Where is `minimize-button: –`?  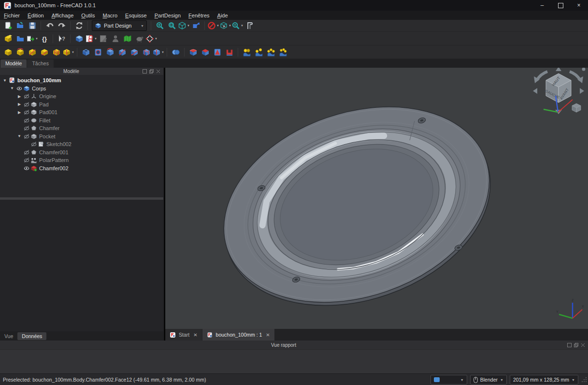 minimize-button: – is located at coordinates (542, 5).